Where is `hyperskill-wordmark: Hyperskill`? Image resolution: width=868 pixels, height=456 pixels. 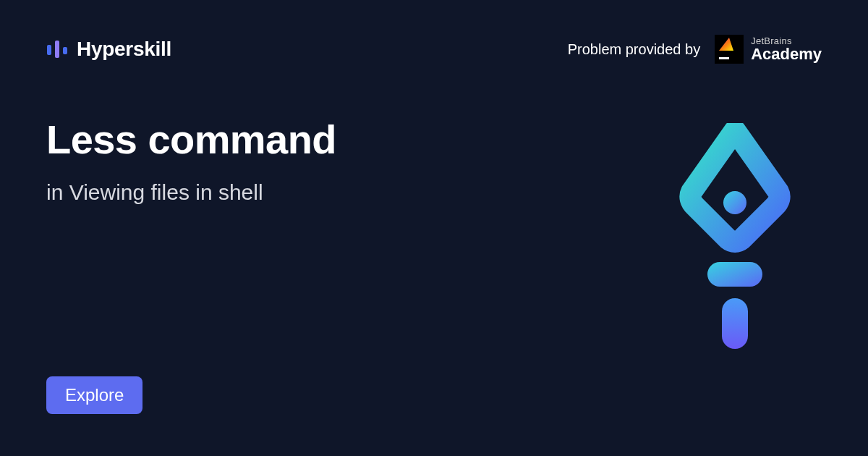
hyperskill-wordmark: Hyperskill is located at coordinates (124, 49).